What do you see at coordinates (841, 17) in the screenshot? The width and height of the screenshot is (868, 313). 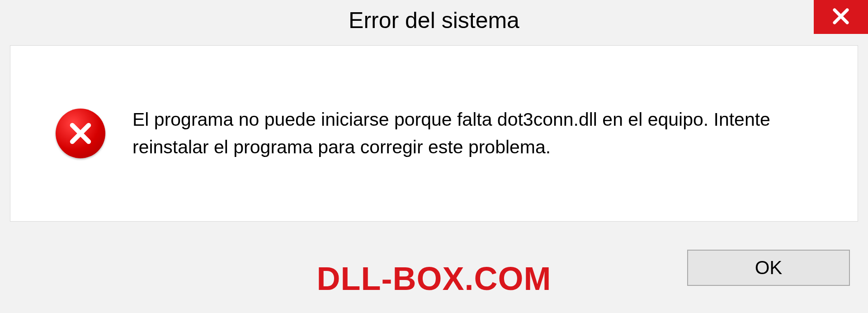 I see `close-button` at bounding box center [841, 17].